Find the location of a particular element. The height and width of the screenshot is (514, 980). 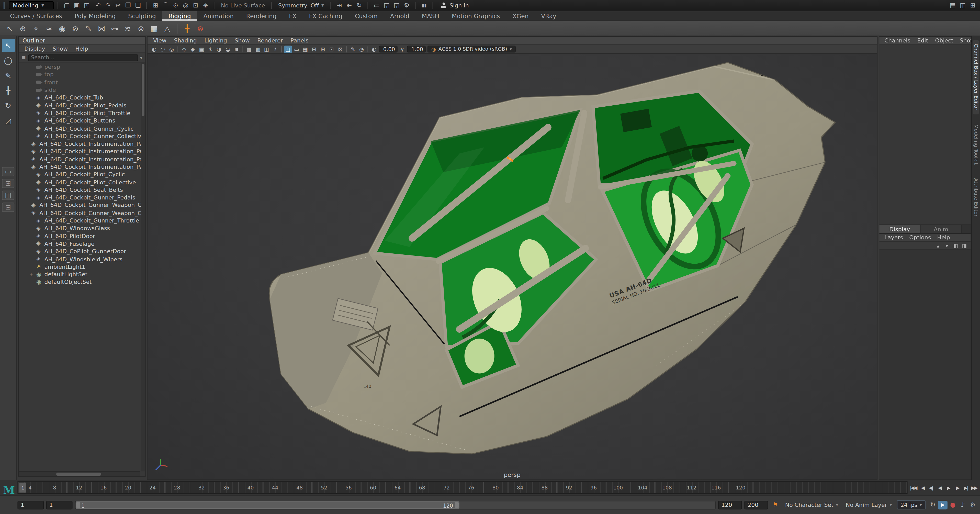

layer-editor-tab: Display is located at coordinates (900, 229).